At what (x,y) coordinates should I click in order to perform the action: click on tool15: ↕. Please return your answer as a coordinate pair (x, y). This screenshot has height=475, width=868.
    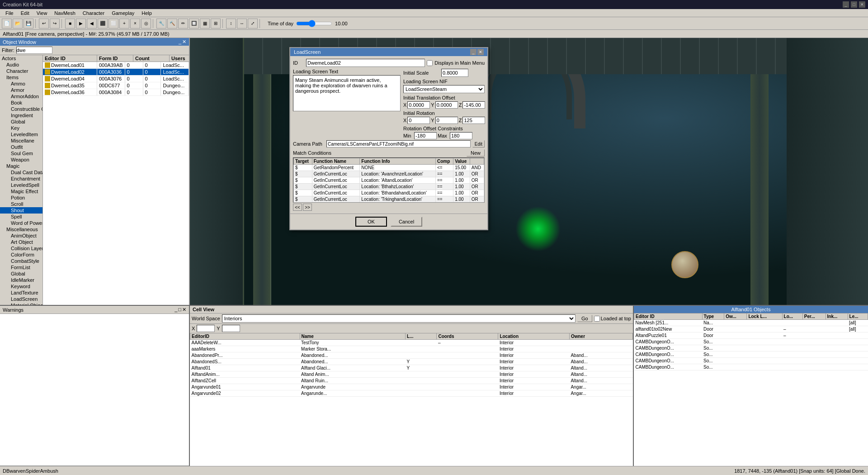
    Looking at the image, I should click on (231, 24).